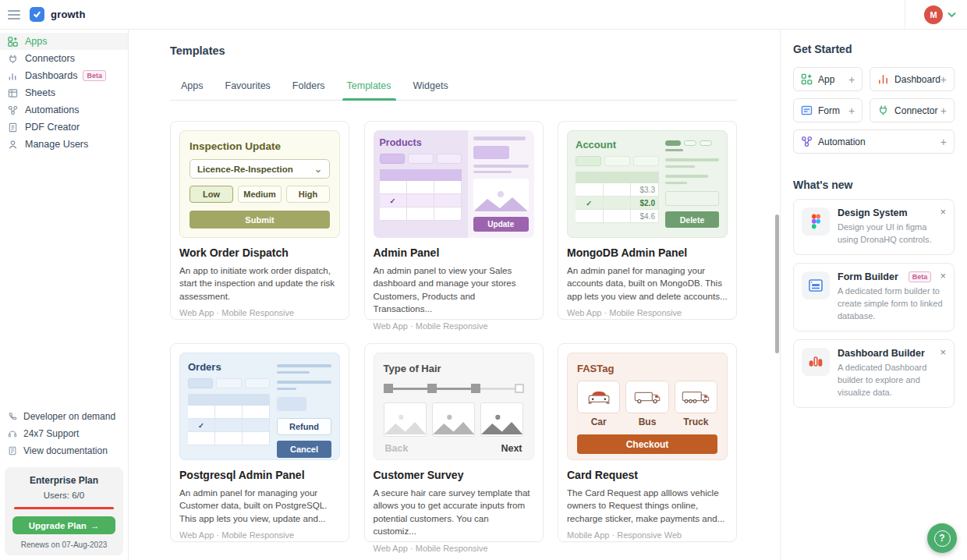 The height and width of the screenshot is (560, 967). Describe the element at coordinates (309, 87) in the screenshot. I see `tab-folders: Folders` at that location.